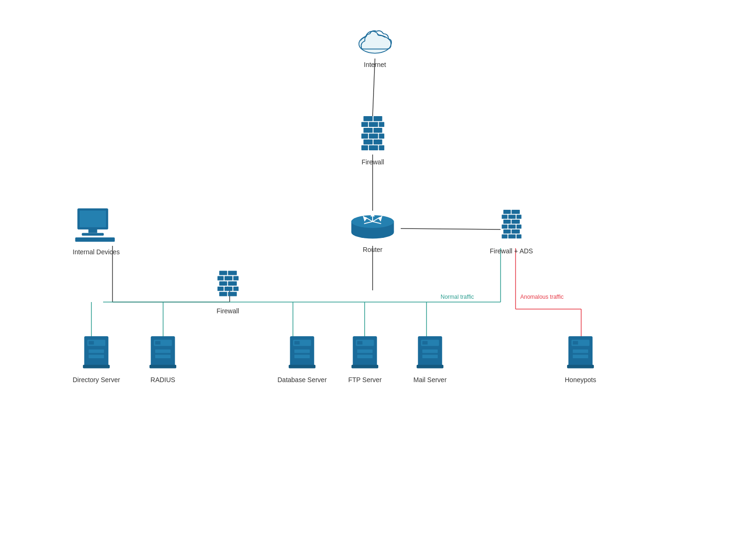  What do you see at coordinates (580, 380) in the screenshot?
I see `honeypots-label: Honeypots` at bounding box center [580, 380].